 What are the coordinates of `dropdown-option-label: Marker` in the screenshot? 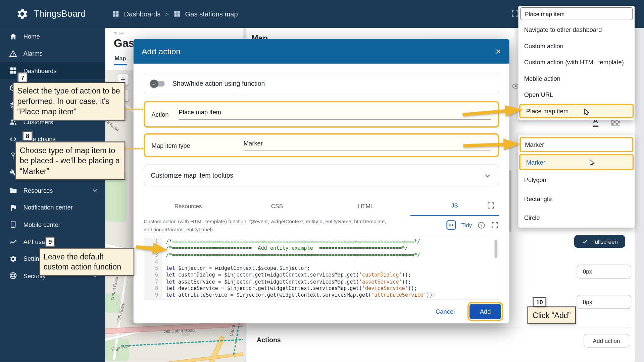 It's located at (536, 162).